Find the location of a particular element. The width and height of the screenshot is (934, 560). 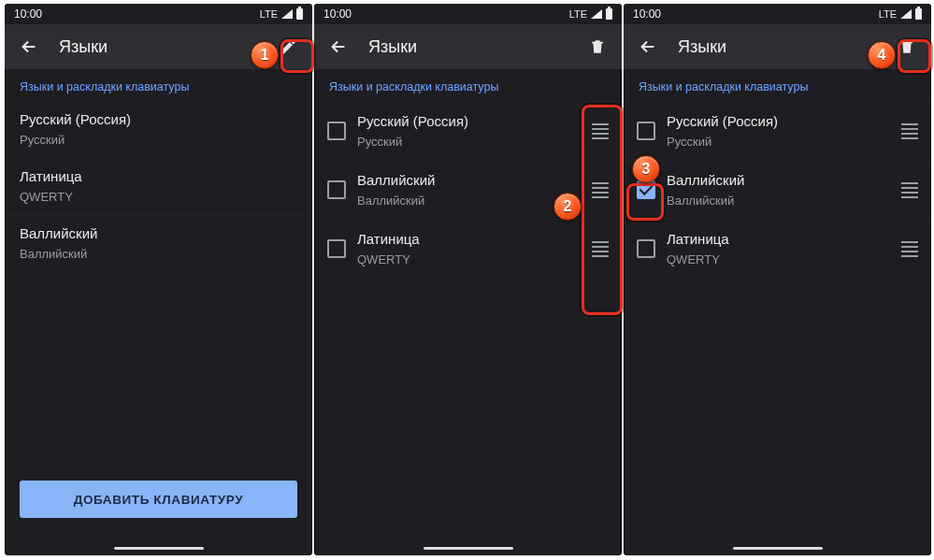

annotation-badge-2: 2 is located at coordinates (568, 207).